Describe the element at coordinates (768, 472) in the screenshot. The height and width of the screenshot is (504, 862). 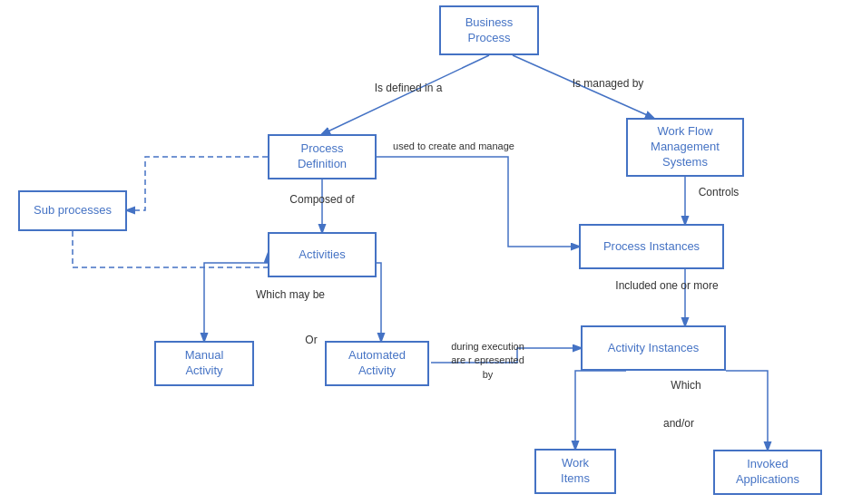
I see `node-invoked-apps: InvokedApplications` at that location.